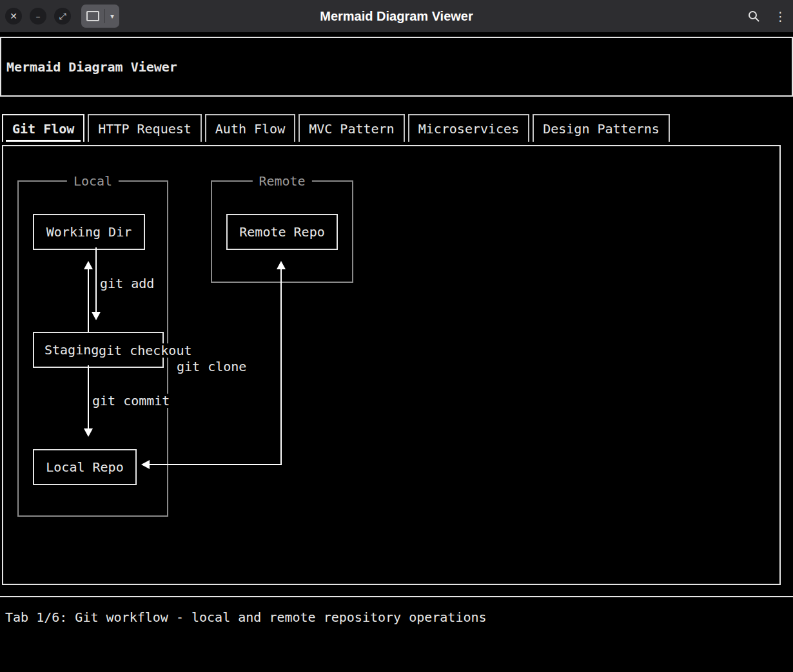 The height and width of the screenshot is (672, 793). I want to click on node-label: Staging, so click(72, 350).